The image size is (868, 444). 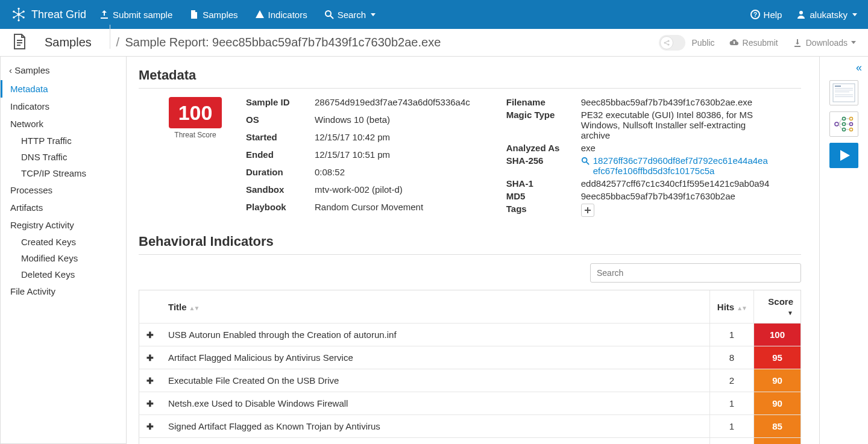 I want to click on nav-indicators: Indicators, so click(x=281, y=14).